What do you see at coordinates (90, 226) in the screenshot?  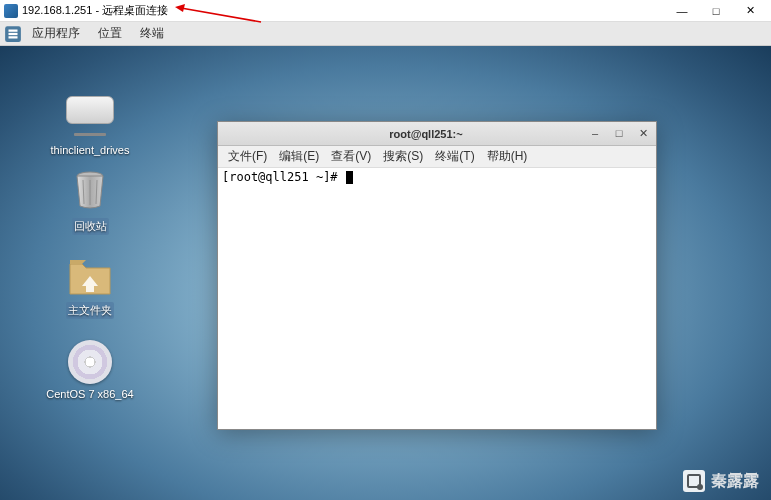 I see `desktop-icon-label: 回收站` at bounding box center [90, 226].